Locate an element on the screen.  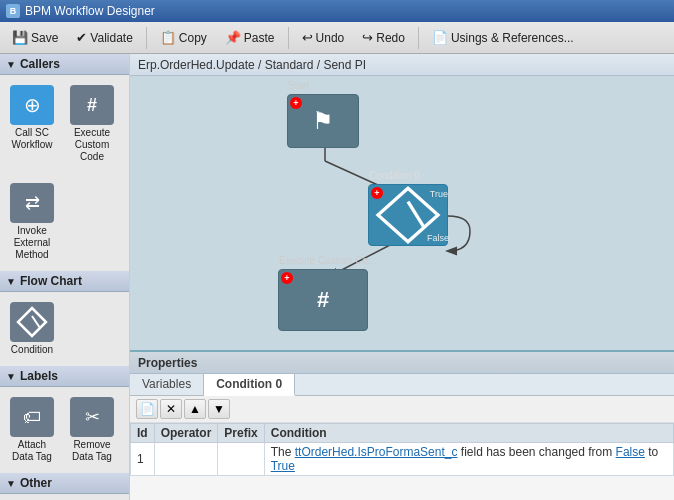
properties-tabs: Variables Condition 0 is located at coordinates (402, 385).